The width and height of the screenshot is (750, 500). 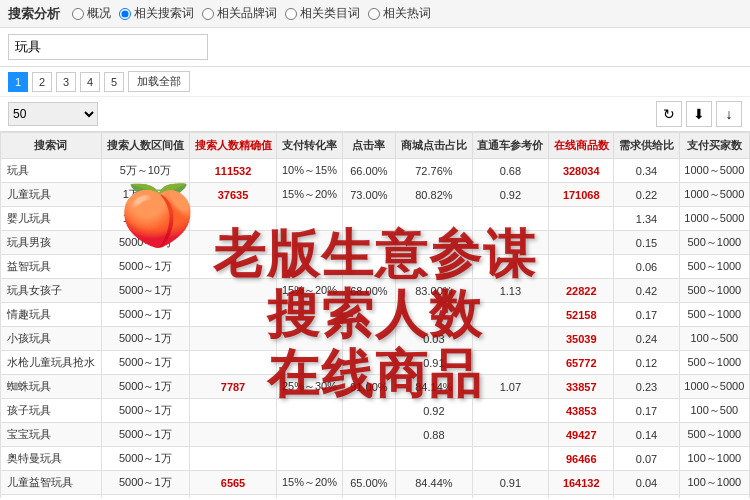 What do you see at coordinates (52, 195) in the screenshot?
I see `table-cell: 儿童玩具` at bounding box center [52, 195].